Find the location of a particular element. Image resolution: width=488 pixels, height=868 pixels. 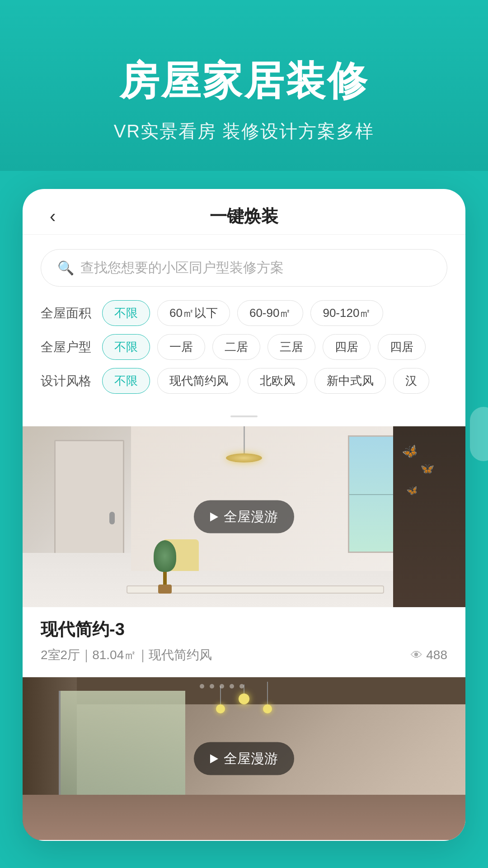

filter-row-area: 全屋面积 不限 60㎡以下 60-90㎡ 90-120㎡ is located at coordinates (244, 313).